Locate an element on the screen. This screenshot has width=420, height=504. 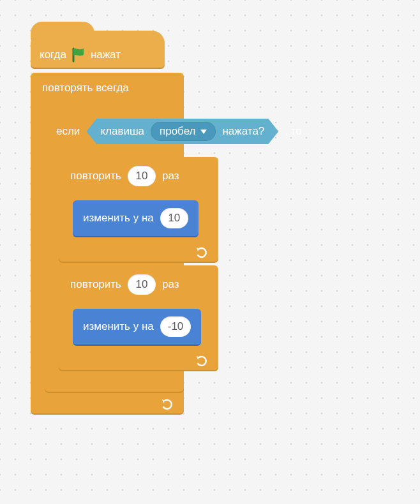
if-label: если is located at coordinates (68, 131).